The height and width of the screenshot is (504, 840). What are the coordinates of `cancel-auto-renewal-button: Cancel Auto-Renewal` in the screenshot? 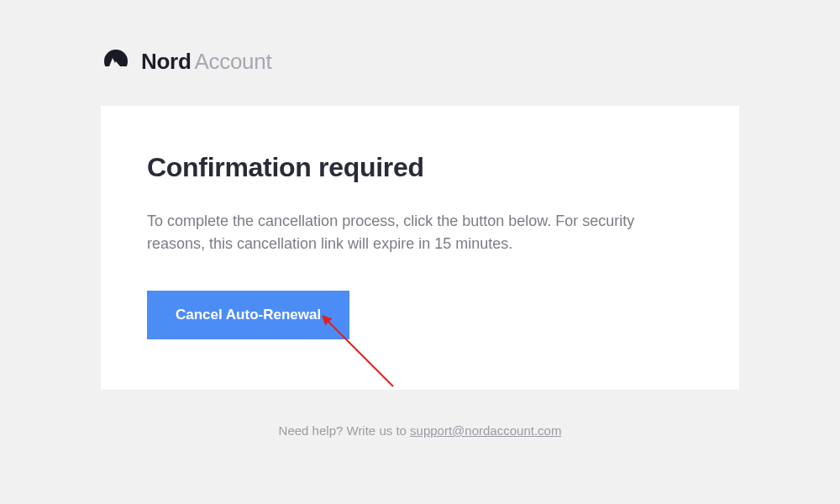 It's located at (249, 315).